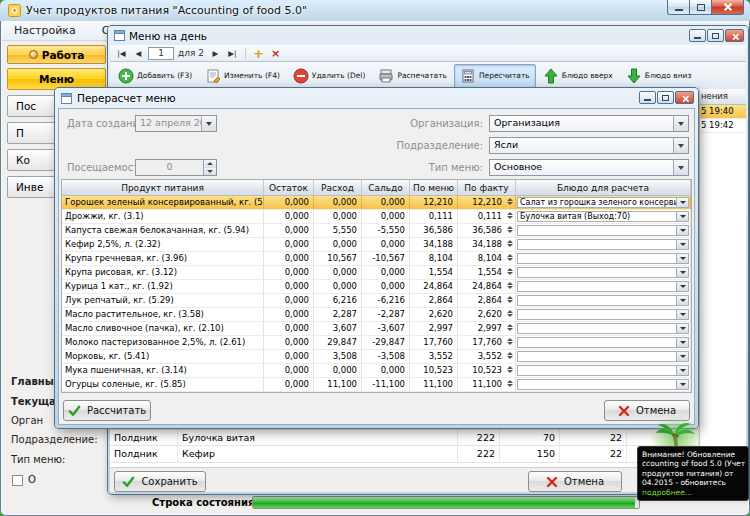 This screenshot has width=750, height=516. What do you see at coordinates (258, 54) in the screenshot?
I see `nav-add-icon: +` at bounding box center [258, 54].